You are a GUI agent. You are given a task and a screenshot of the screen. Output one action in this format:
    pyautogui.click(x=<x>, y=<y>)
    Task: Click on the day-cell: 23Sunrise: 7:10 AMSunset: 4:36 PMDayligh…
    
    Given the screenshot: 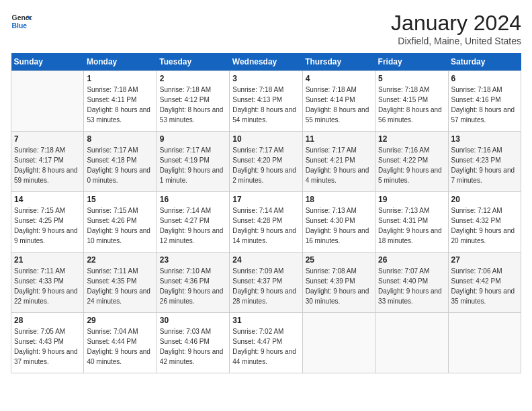 What is the action you would take?
    pyautogui.click(x=193, y=283)
    